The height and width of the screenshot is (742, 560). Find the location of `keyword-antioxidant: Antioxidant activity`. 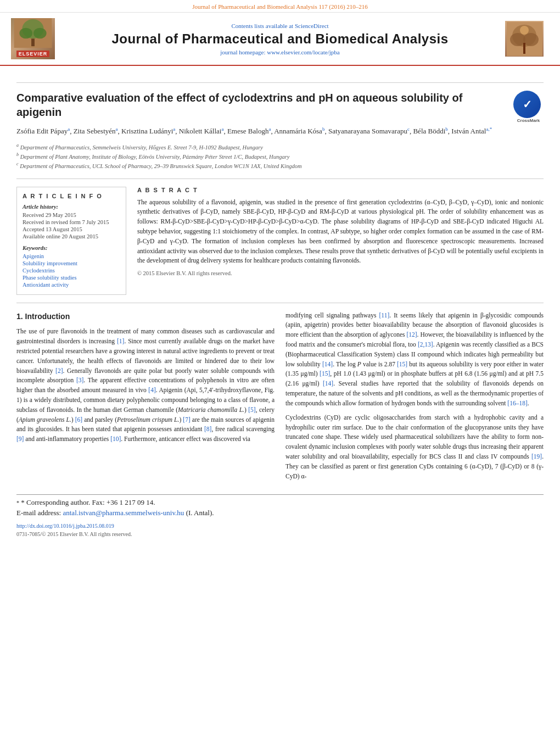

keyword-antioxidant: Antioxidant activity is located at coordinates (71, 284).